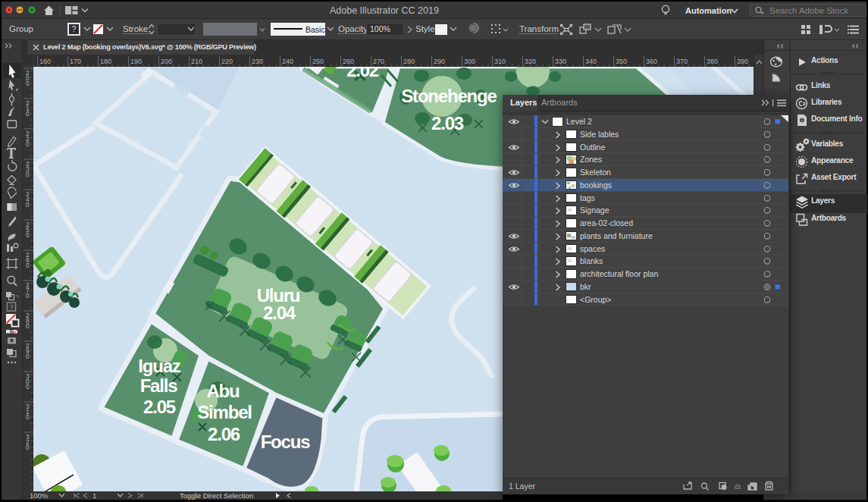 This screenshot has width=868, height=502. I want to click on svg-text: 360, so click(652, 61).